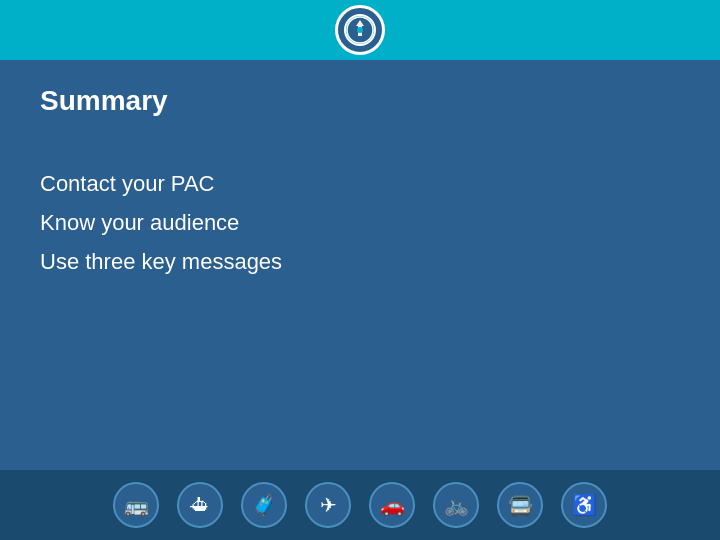 Image resolution: width=720 pixels, height=540 pixels. Describe the element at coordinates (360, 30) in the screenshot. I see `top-bar` at that location.